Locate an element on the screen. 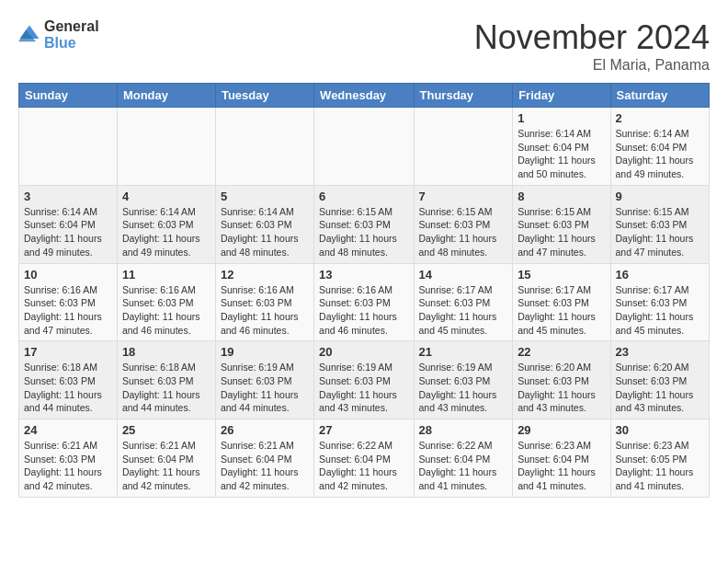 This screenshot has height=563, width=728. day-of-week-header: Sunday is located at coordinates (68, 96).